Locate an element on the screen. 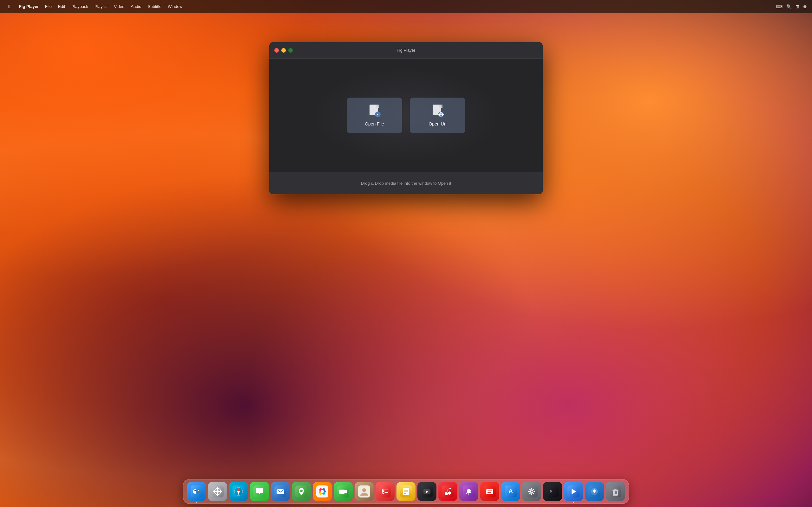  dock-item-launchpad is located at coordinates (217, 492).